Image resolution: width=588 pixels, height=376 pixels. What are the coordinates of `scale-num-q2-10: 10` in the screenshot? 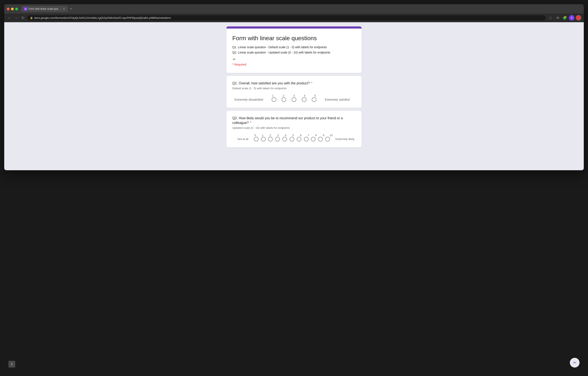 It's located at (331, 135).